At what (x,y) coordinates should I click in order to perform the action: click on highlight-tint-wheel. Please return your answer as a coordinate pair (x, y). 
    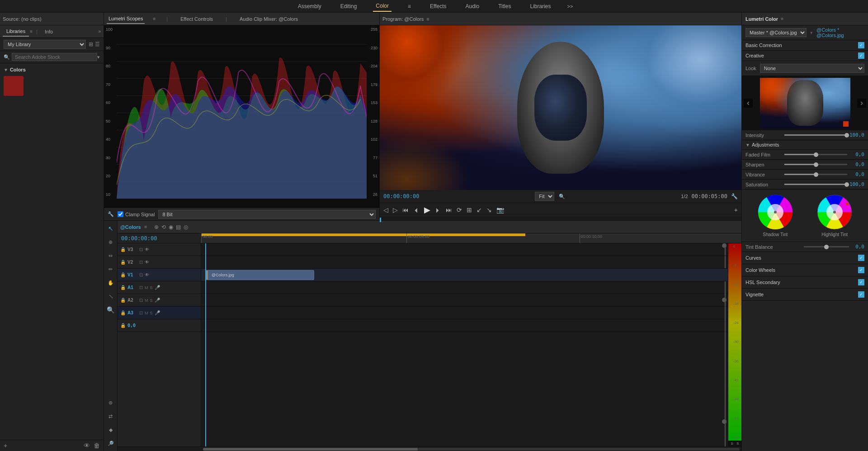
    Looking at the image, I should click on (835, 212).